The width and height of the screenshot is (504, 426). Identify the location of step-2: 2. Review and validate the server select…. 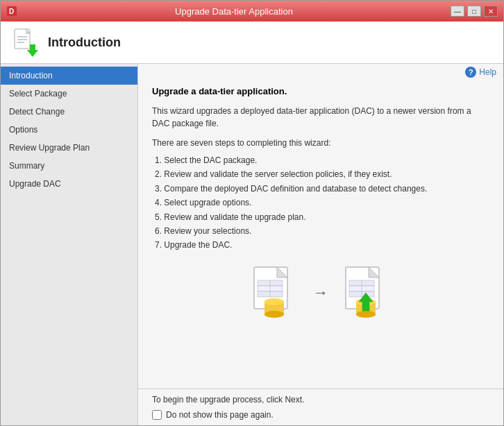
(322, 174).